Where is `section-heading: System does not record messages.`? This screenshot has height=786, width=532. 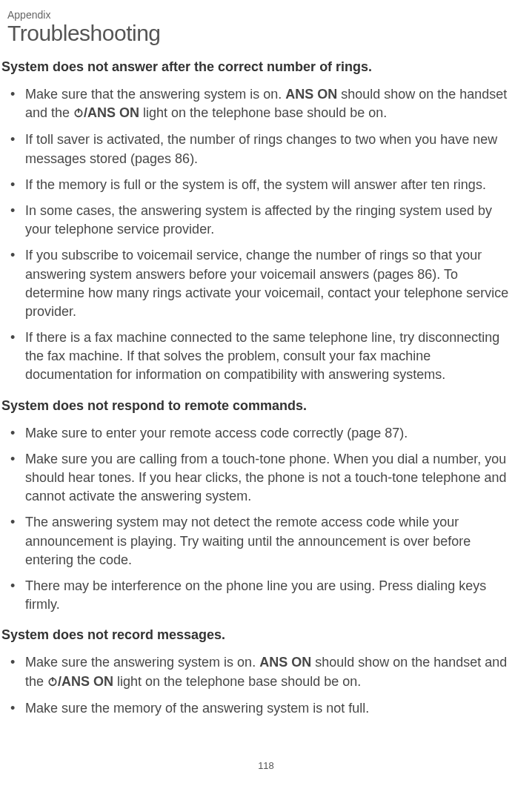 section-heading: System does not record messages. is located at coordinates (255, 635).